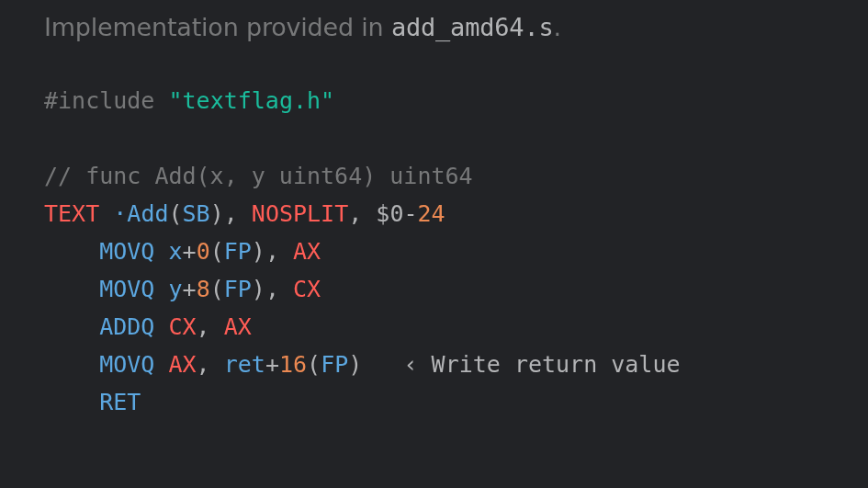  I want to click on offset-0: 0, so click(204, 252).